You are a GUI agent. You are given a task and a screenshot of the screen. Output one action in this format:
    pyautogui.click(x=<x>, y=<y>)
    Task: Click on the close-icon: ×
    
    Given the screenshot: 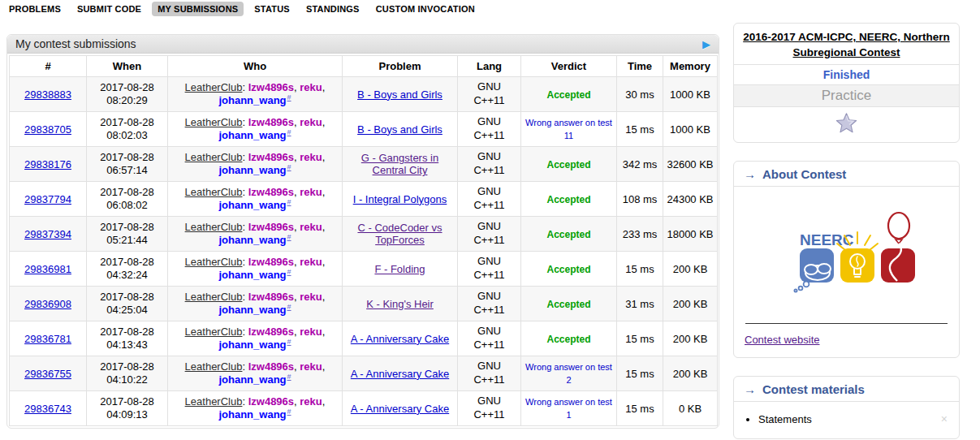 What is the action you would take?
    pyautogui.click(x=944, y=419)
    